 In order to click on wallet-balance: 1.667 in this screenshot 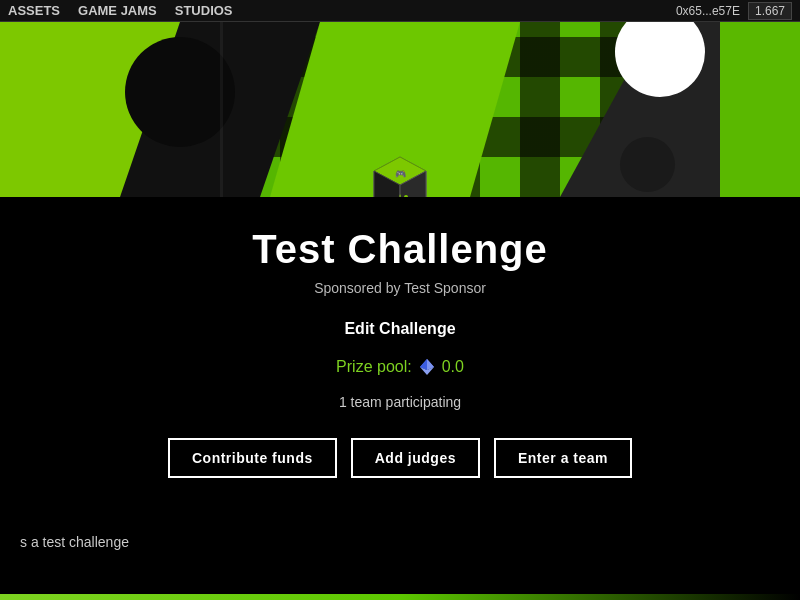, I will do `click(770, 11)`.